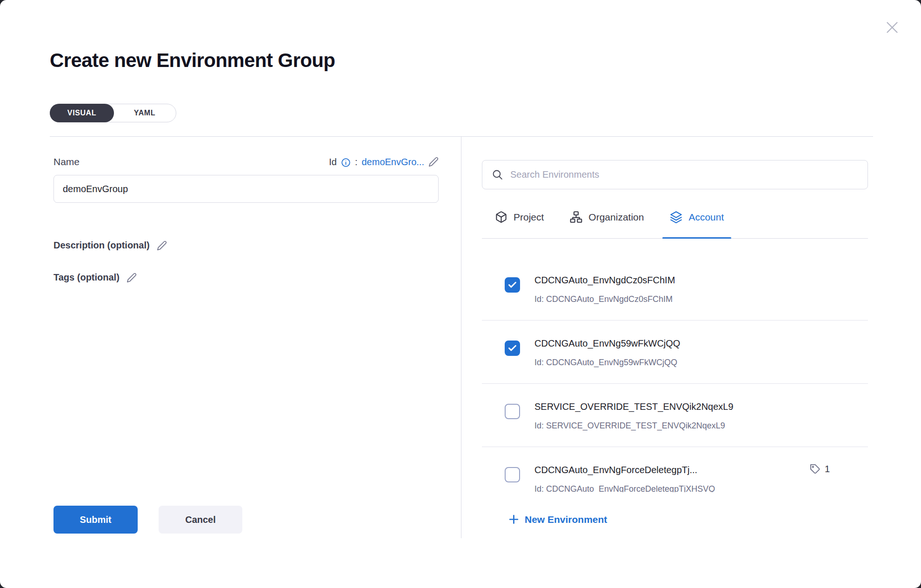 The width and height of the screenshot is (921, 588). Describe the element at coordinates (148, 520) in the screenshot. I see `form-actions: Submit Cancel` at that location.